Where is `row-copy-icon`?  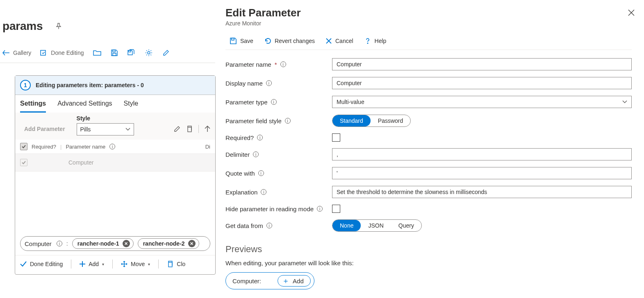
row-copy-icon is located at coordinates (189, 129).